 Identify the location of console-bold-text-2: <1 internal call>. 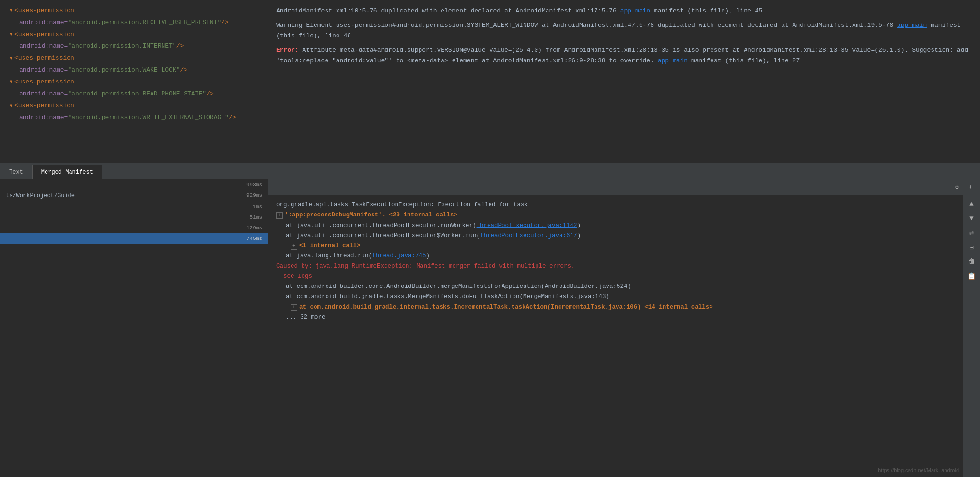
(330, 246).